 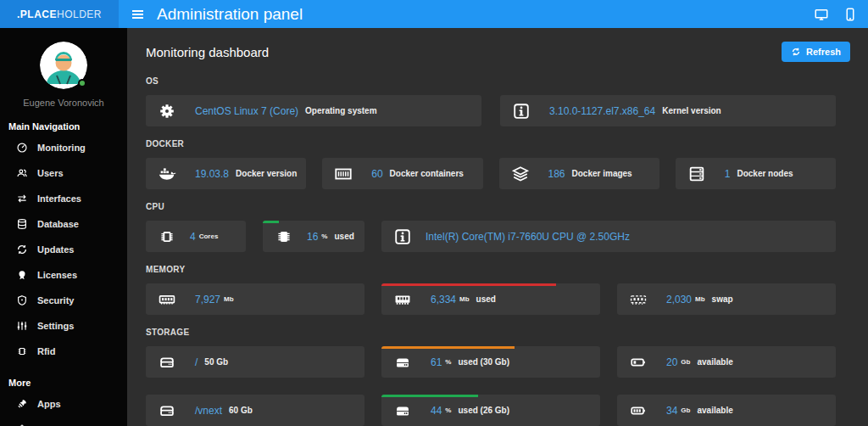 I want to click on sidebar-item-licenses: Licenses, so click(x=64, y=275).